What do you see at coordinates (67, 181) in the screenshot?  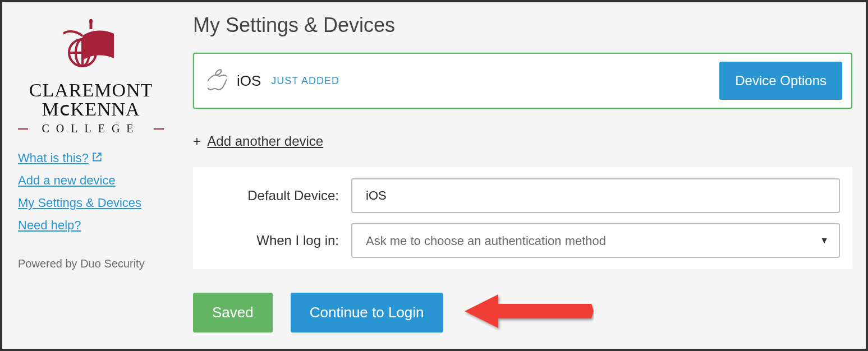 I see `add-new-device-link: Add a new device` at bounding box center [67, 181].